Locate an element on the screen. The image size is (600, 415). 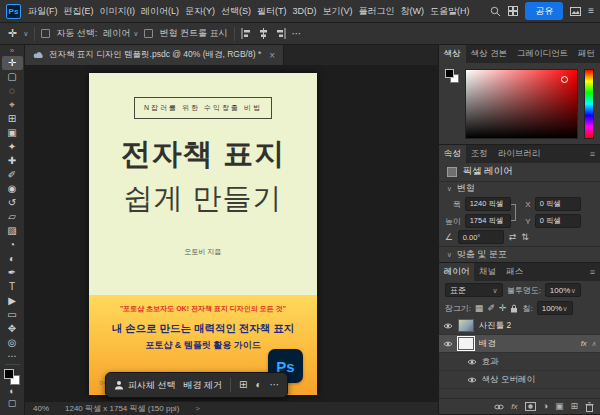
layer-mask-icon is located at coordinates (530, 406).